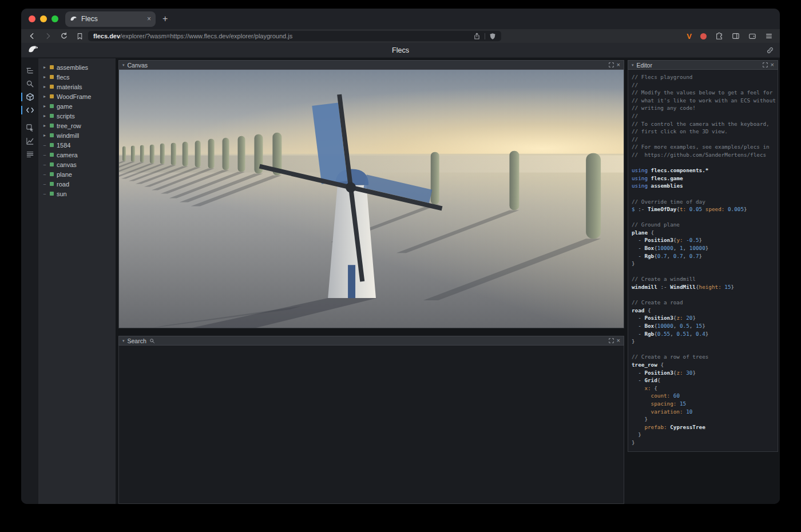  Describe the element at coordinates (30, 97) in the screenshot. I see `canvas-view-icon` at that location.